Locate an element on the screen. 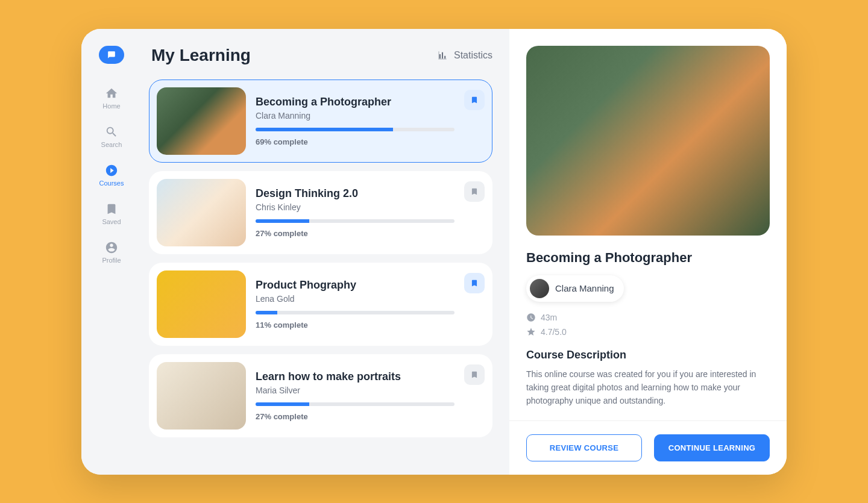 This screenshot has height=503, width=868. course-title: Becoming a Photographer is located at coordinates (355, 102).